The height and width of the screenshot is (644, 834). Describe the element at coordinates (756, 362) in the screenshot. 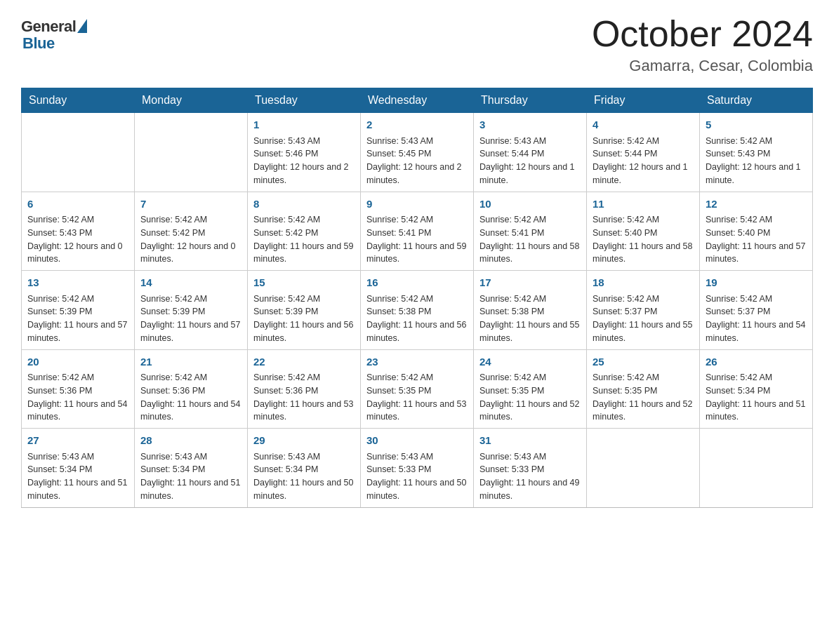

I see `day-number: 26` at that location.